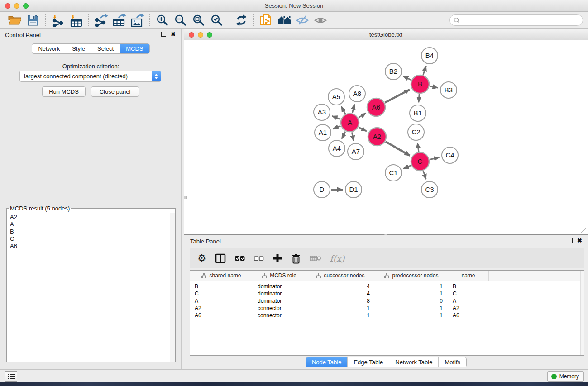 The height and width of the screenshot is (386, 588). What do you see at coordinates (393, 71) in the screenshot?
I see `graph-node-B2: B2` at bounding box center [393, 71].